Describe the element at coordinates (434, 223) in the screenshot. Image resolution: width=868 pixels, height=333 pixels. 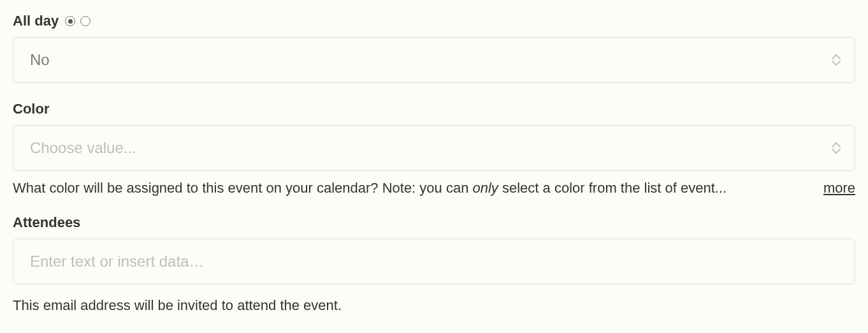
I see `attendees-label-row: Attendees` at that location.